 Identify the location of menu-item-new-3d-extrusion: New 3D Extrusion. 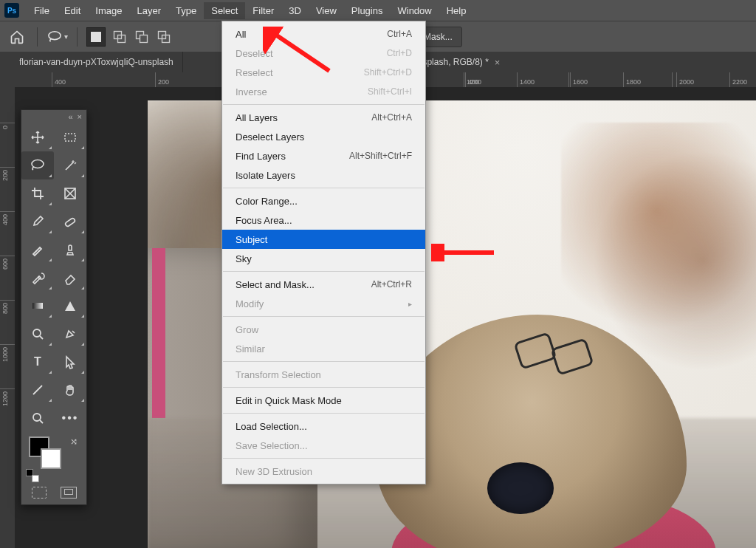
(323, 471).